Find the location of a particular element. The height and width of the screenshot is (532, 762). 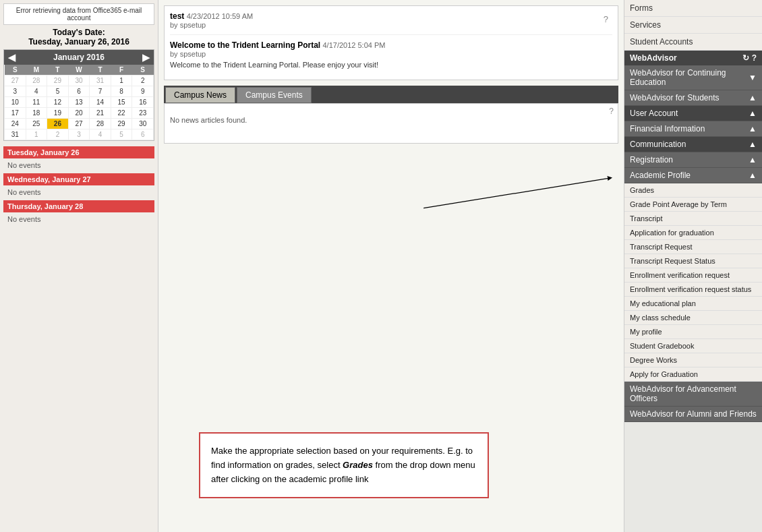

message-author: by spsetup is located at coordinates (391, 25).